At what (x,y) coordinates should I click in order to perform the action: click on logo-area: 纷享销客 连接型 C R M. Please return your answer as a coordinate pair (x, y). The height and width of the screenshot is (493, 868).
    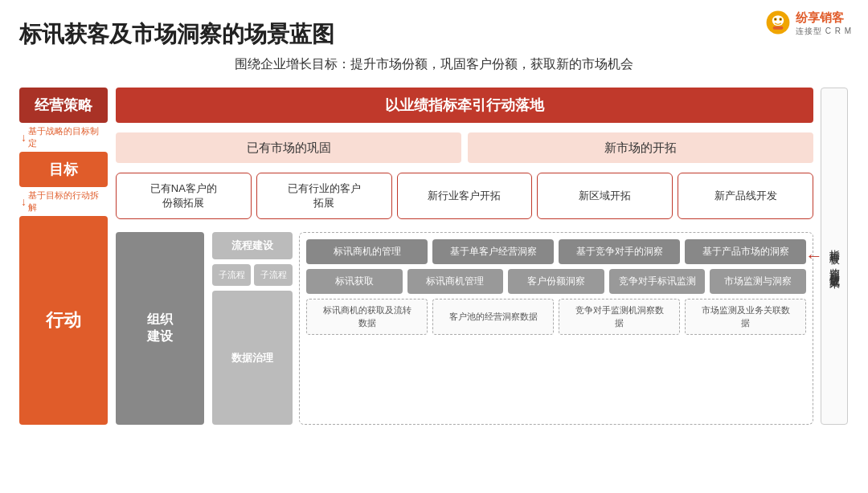
    Looking at the image, I should click on (809, 22).